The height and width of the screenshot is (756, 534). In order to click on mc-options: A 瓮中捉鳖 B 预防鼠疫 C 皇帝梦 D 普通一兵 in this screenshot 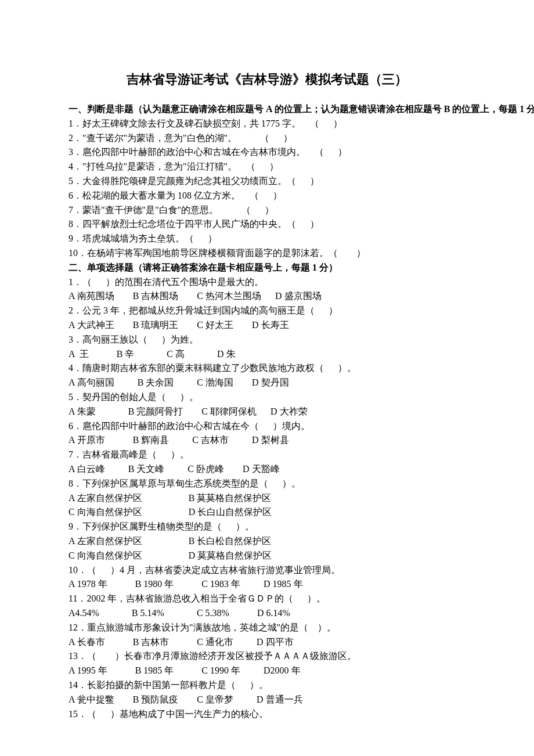, I will do `click(267, 700)`.